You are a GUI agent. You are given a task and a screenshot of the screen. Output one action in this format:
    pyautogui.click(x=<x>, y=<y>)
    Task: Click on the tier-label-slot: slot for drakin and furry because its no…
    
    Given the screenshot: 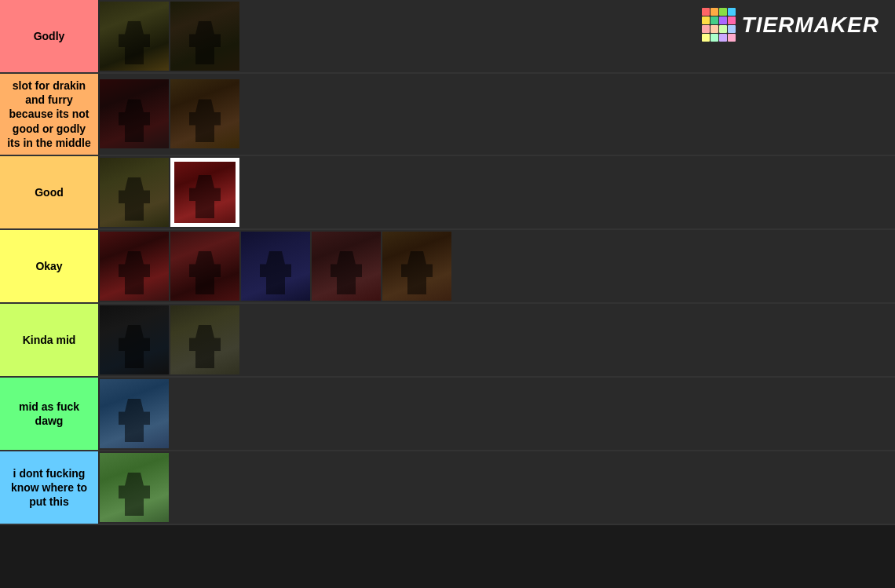 What is the action you would take?
    pyautogui.click(x=49, y=115)
    